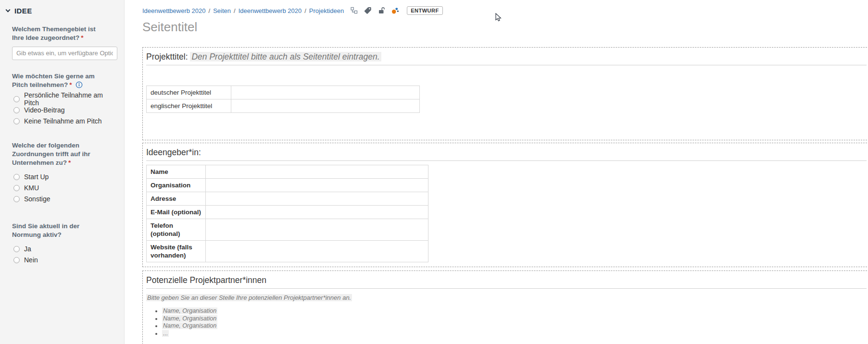 The width and height of the screenshot is (868, 344). What do you see at coordinates (288, 185) in the screenshot?
I see `table-row: Organisation` at bounding box center [288, 185].